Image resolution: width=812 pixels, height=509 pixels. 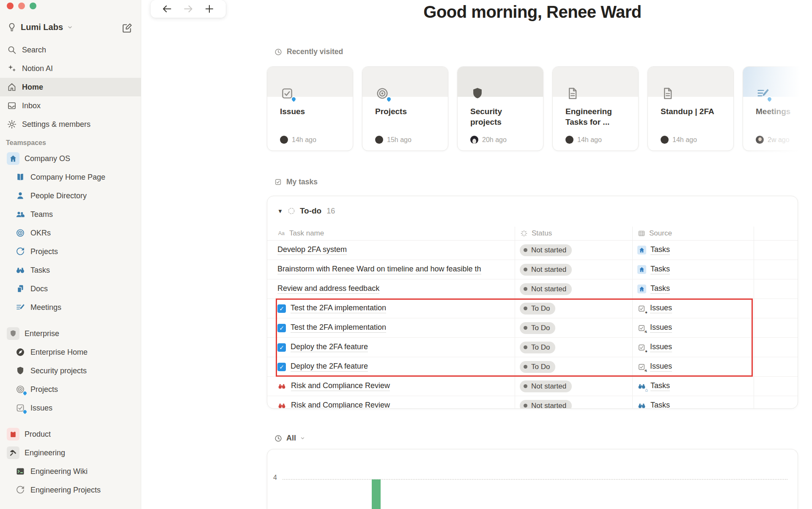 I want to click on sidebar-item-enterprise: Enterprise, so click(x=70, y=334).